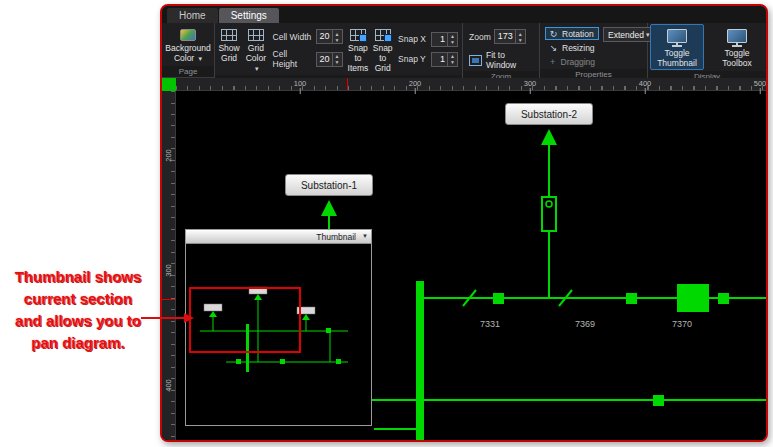 The image size is (773, 447). I want to click on cell-width-stepper: 20 ▲ ▼, so click(330, 36).